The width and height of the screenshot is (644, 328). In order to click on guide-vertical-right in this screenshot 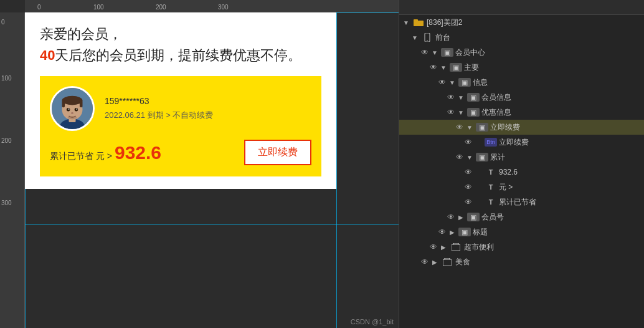, I will do `click(336, 170)`.